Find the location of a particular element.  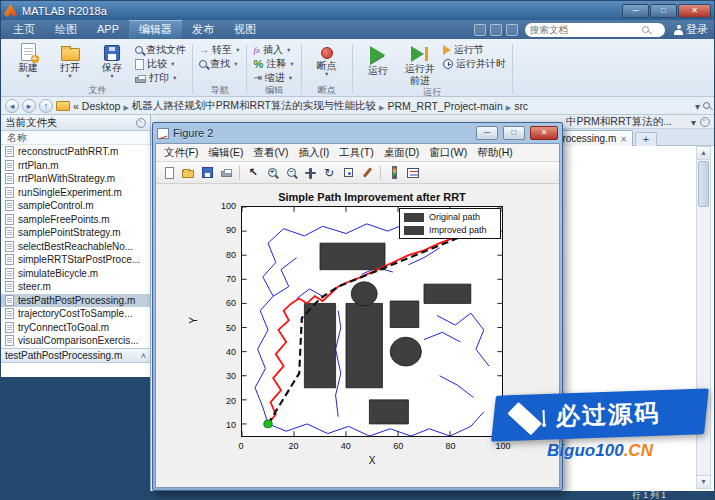

pan-icon is located at coordinates (310, 173).